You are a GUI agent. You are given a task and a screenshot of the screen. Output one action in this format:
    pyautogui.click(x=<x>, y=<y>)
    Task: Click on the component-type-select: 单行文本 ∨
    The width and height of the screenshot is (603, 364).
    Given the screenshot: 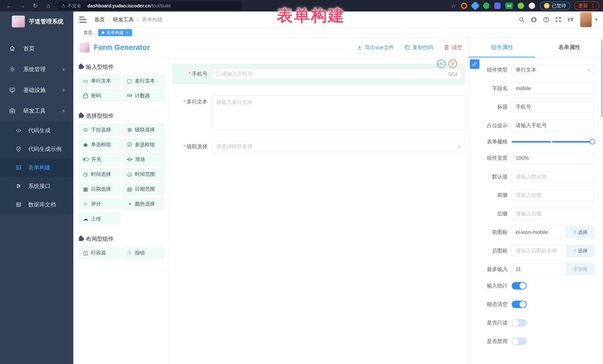 What is the action you would take?
    pyautogui.click(x=553, y=70)
    